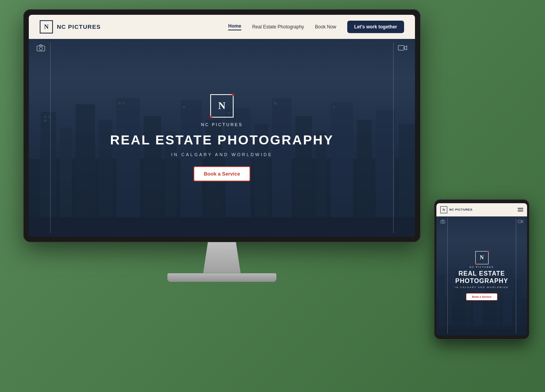 This screenshot has height=392, width=545. Describe the element at coordinates (79, 26) in the screenshot. I see `nav-brand-name: NC PICTURES` at that location.